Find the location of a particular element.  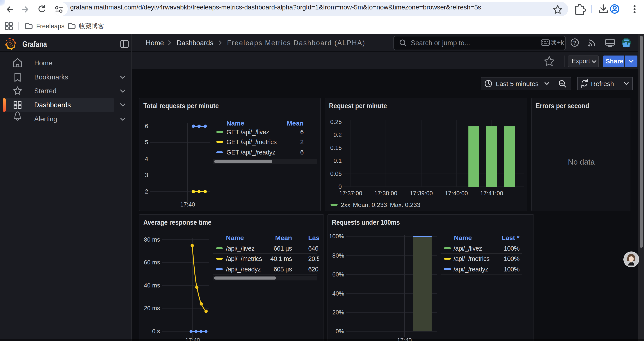

svg-text: 2xx is located at coordinates (346, 205).